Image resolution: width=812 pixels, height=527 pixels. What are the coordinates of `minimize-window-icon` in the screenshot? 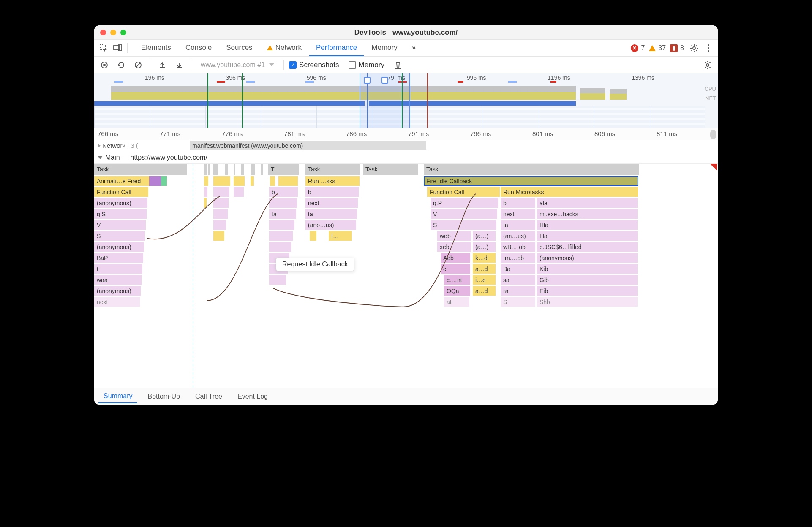 It's located at (113, 33).